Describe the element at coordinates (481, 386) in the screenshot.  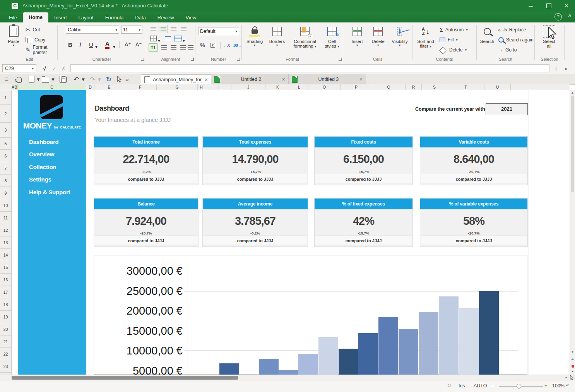
I see `calc-mode-indicator: AUTO` at that location.